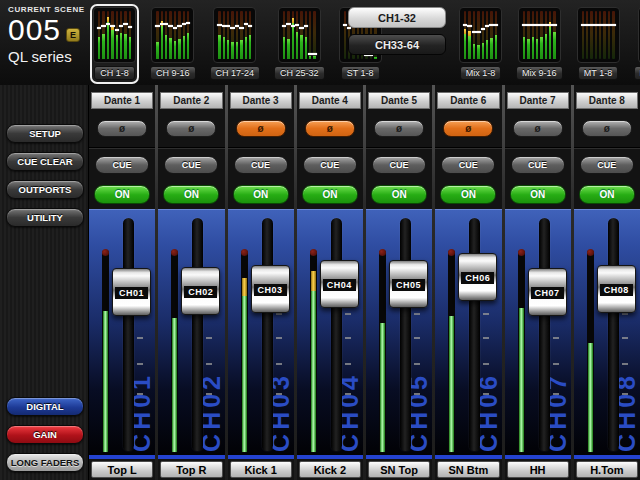 The height and width of the screenshot is (480, 640). What do you see at coordinates (122, 470) in the screenshot?
I see `channel-name: Top L` at bounding box center [122, 470].